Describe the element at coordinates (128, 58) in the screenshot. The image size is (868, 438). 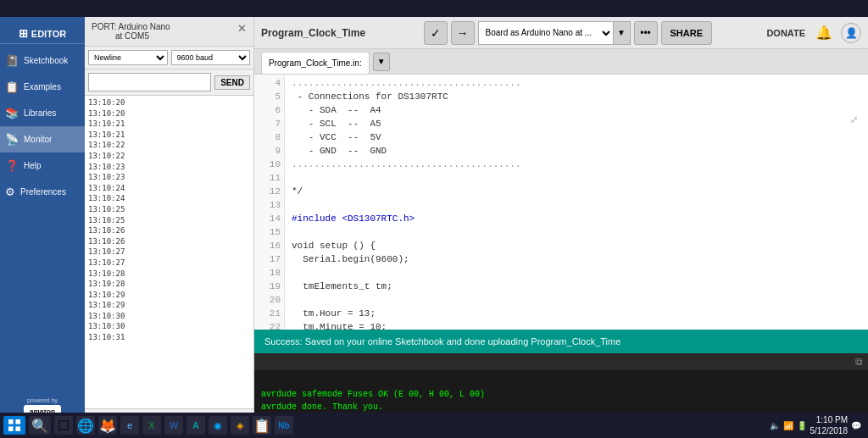
I see `newline-select: Newline` at that location.